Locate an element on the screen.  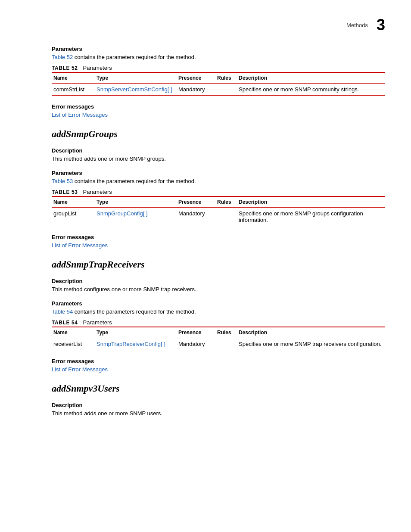
col-header-type-53: Type is located at coordinates (136, 202).